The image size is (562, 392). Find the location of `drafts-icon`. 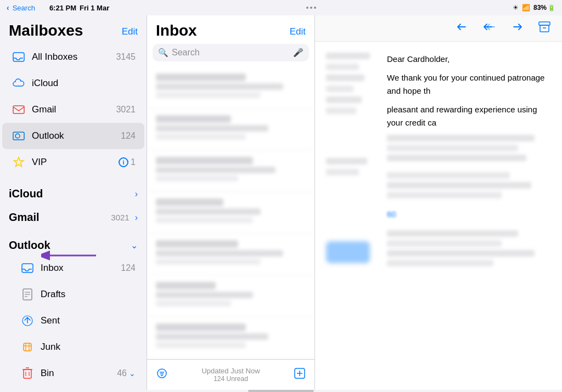

drafts-icon is located at coordinates (27, 294).